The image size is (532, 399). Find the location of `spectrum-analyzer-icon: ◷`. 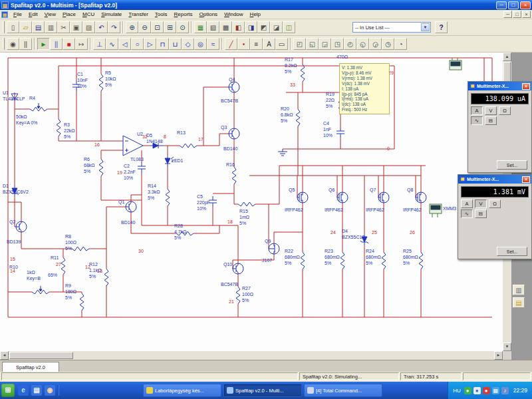

spectrum-analyzer-icon: ◷ is located at coordinates (388, 44).